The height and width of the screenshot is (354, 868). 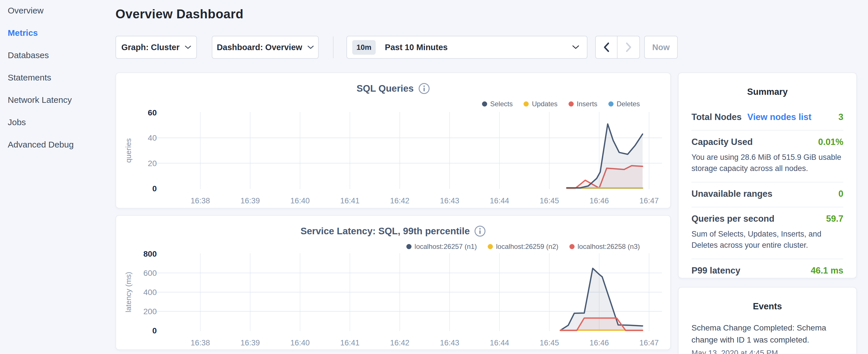 I want to click on sidebar-item-jobs: Jobs, so click(x=62, y=122).